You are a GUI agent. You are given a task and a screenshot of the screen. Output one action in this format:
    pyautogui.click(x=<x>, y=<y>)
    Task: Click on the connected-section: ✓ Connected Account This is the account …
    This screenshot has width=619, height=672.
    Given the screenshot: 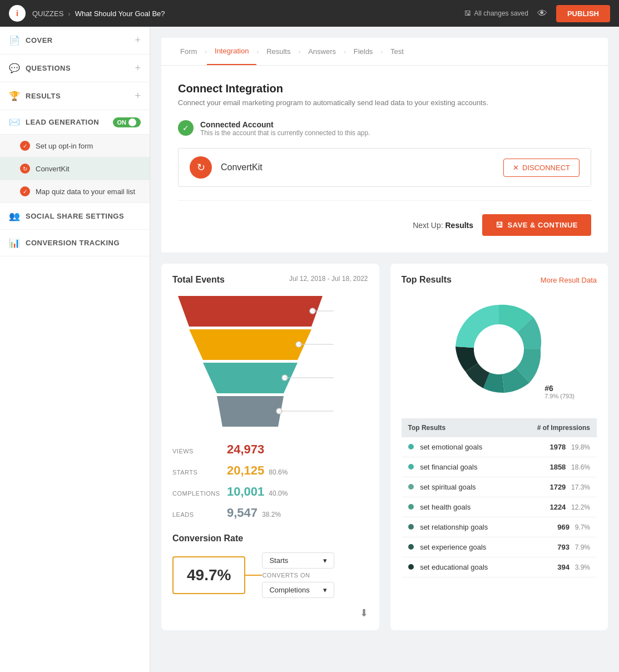 What is the action you would take?
    pyautogui.click(x=385, y=129)
    